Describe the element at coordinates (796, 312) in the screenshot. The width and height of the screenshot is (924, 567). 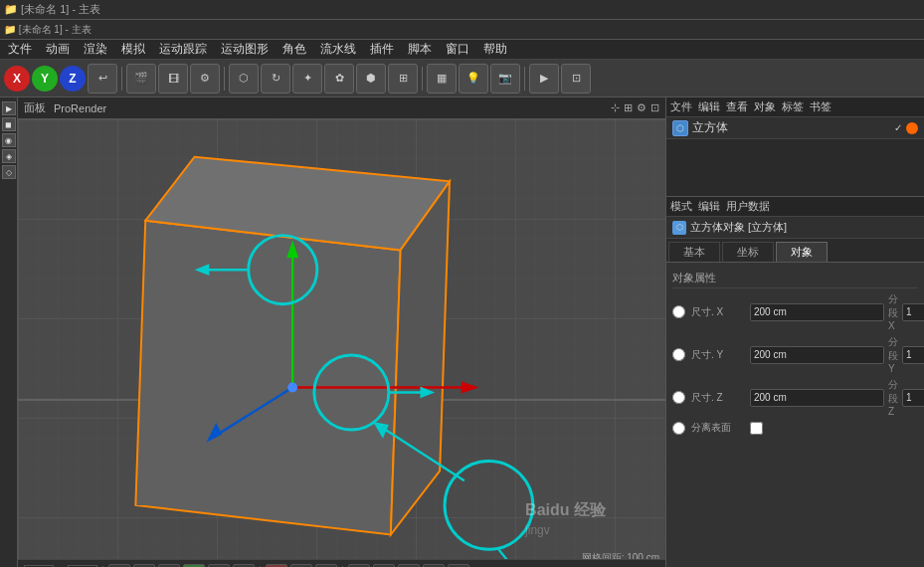
I see `field-row-size-x: 尺寸. X 分段 X` at that location.